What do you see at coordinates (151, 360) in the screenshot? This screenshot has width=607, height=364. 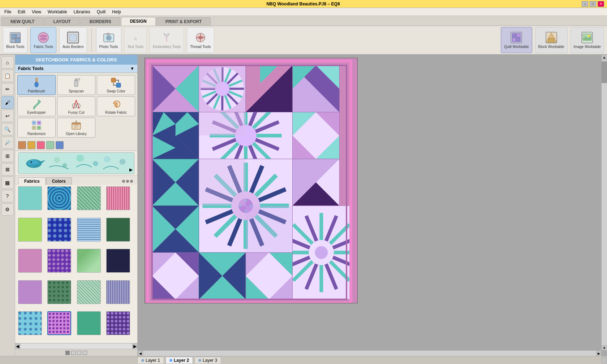 I see `layer-1-tab: Layer 1` at bounding box center [151, 360].